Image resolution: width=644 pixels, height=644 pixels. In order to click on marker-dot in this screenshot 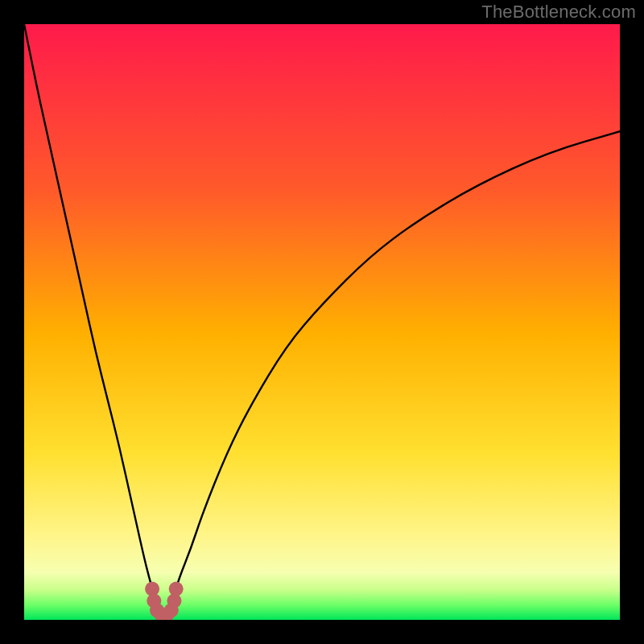, I will do `click(176, 589)`.